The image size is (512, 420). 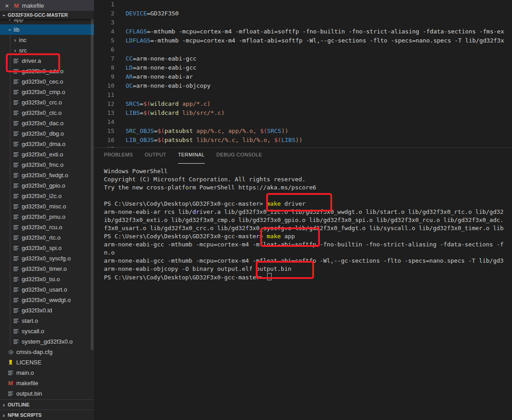 I want to click on tree-item-gd32f3x0_fmc.o: gd32f3x0_fmc.o, so click(x=47, y=165).